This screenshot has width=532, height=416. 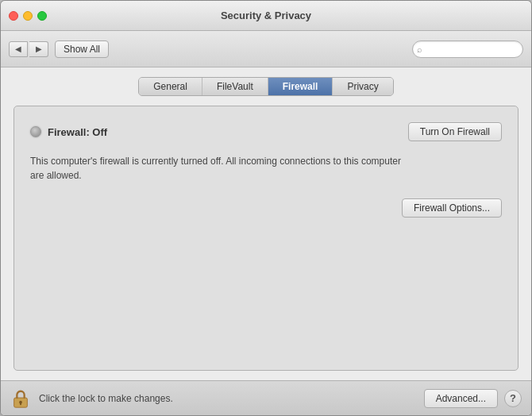 I want to click on status-indicator-icon, so click(x=36, y=132).